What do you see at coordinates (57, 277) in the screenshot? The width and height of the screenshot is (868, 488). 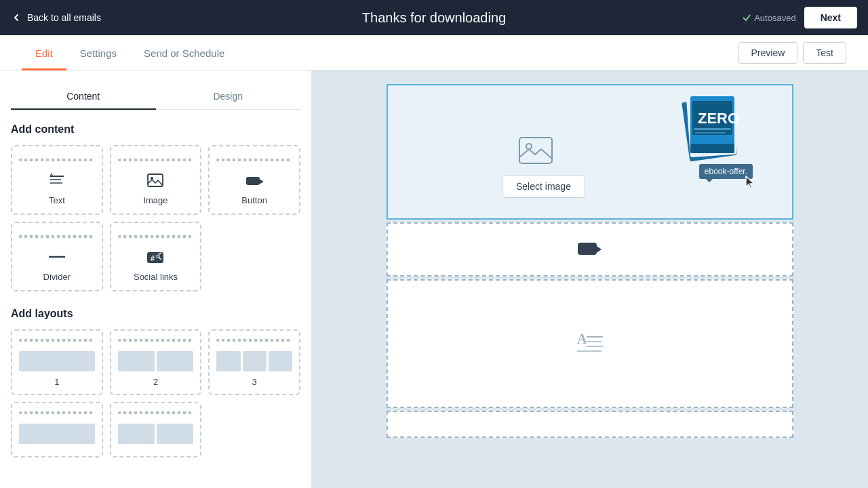 I see `content-item-divider-label: Divider` at bounding box center [57, 277].